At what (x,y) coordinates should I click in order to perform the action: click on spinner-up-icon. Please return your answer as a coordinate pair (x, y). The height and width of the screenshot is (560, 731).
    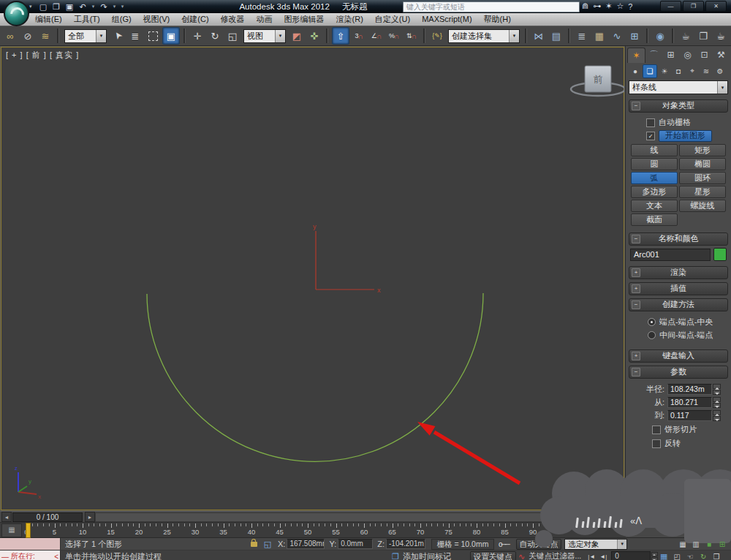
    Looking at the image, I should click on (716, 399).